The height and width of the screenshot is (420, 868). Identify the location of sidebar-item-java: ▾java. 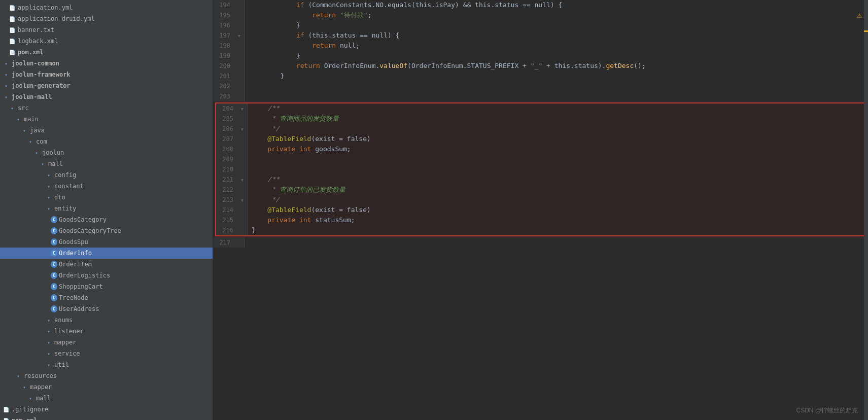
(107, 130).